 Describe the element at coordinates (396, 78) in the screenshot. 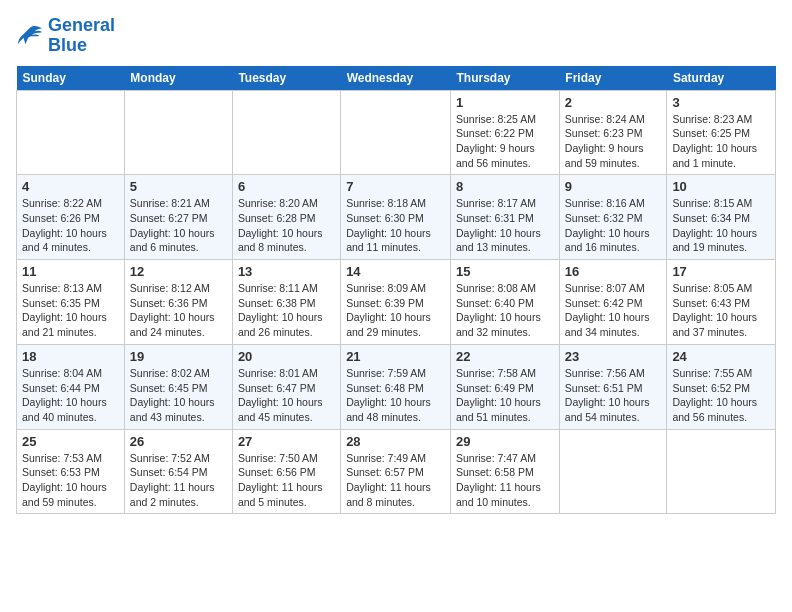

I see `calendar-header-row: SundayMondayTuesdayWednesdayThursdayFrid…` at that location.